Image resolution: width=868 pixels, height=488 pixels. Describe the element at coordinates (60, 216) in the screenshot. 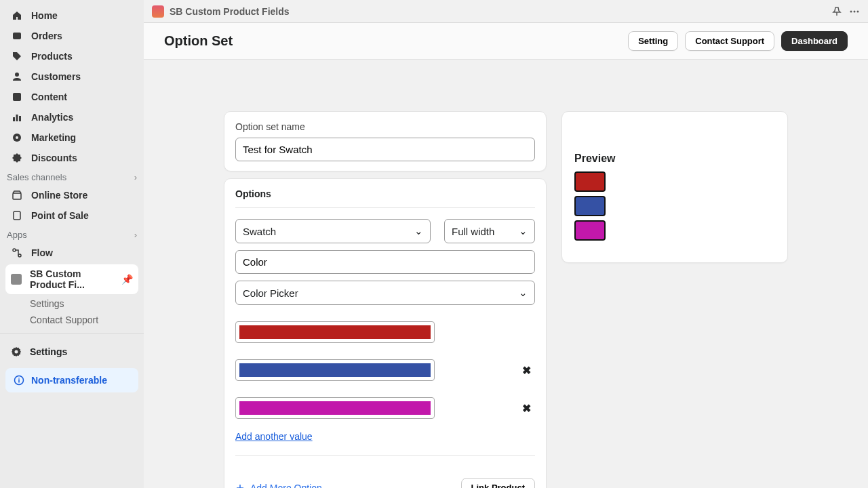

I see `nav-label: Point of Sale` at that location.